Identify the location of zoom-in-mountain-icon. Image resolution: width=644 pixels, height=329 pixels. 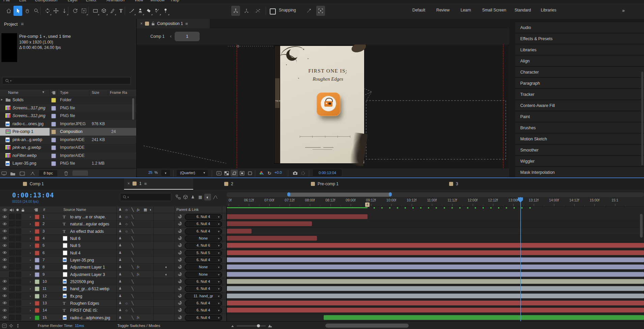
(270, 326).